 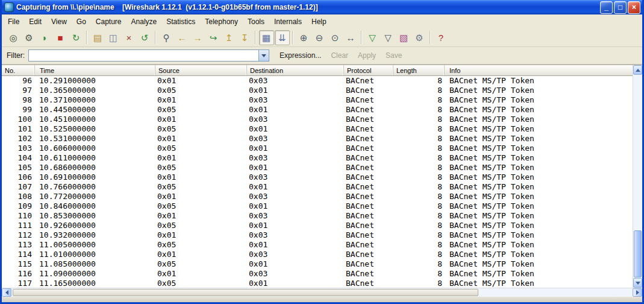 I want to click on column-header-time: Time, so click(x=95, y=70).